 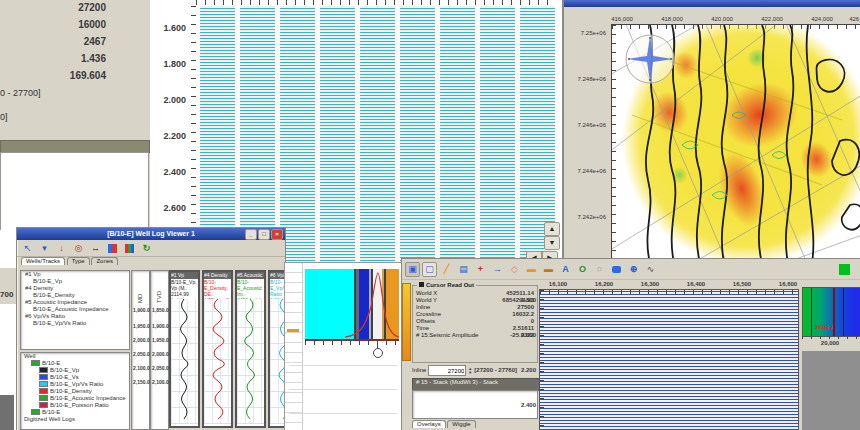 I want to click on desktop-dark-corner, so click(x=7, y=412).